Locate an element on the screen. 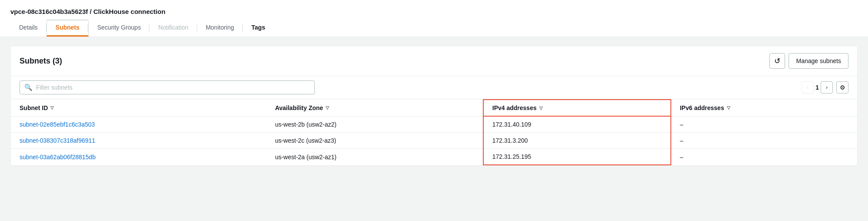 The height and width of the screenshot is (221, 868). refresh-icon: ↺ is located at coordinates (777, 61).